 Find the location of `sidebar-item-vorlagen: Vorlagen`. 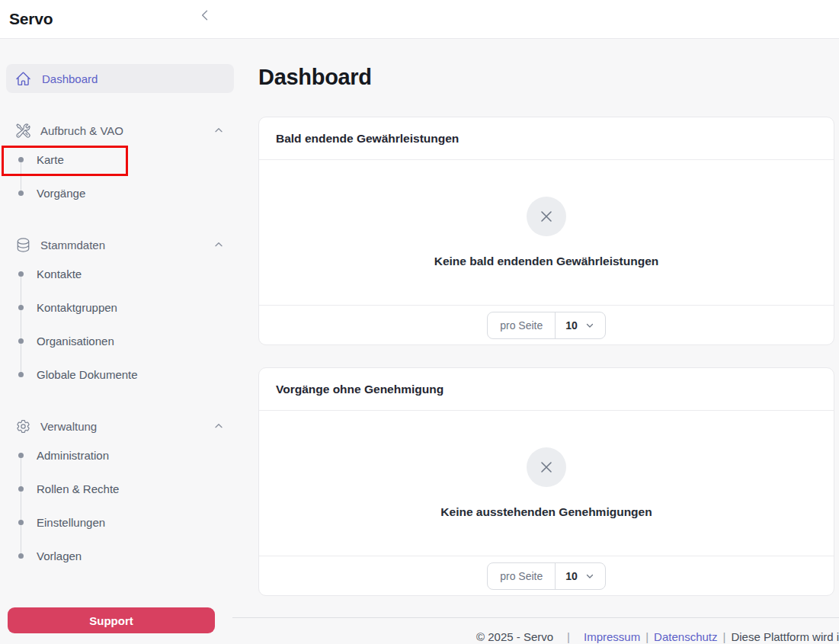

sidebar-item-vorlagen: Vorlagen is located at coordinates (120, 556).